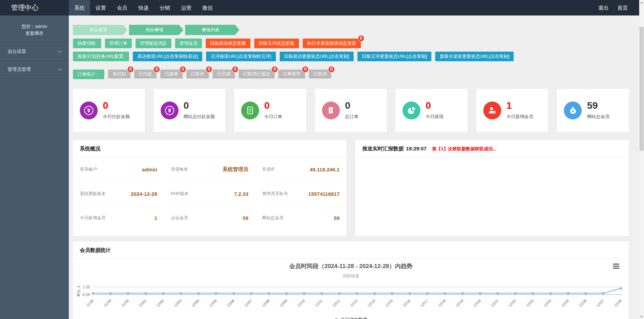 This screenshot has width=644, height=319. I want to click on old-yunyang-update-status-url-button: 旧版云洋更新状态URL[点击复制], so click(394, 56).